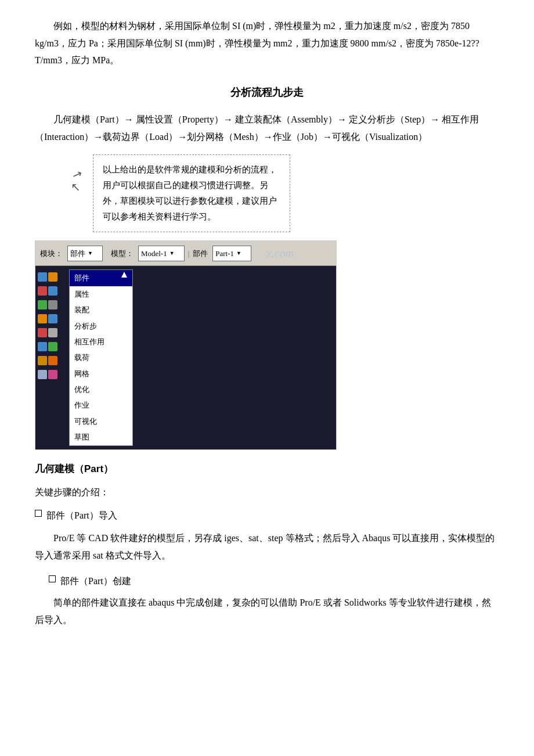  What do you see at coordinates (42, 305) in the screenshot?
I see `icon-assembly` at bounding box center [42, 305].